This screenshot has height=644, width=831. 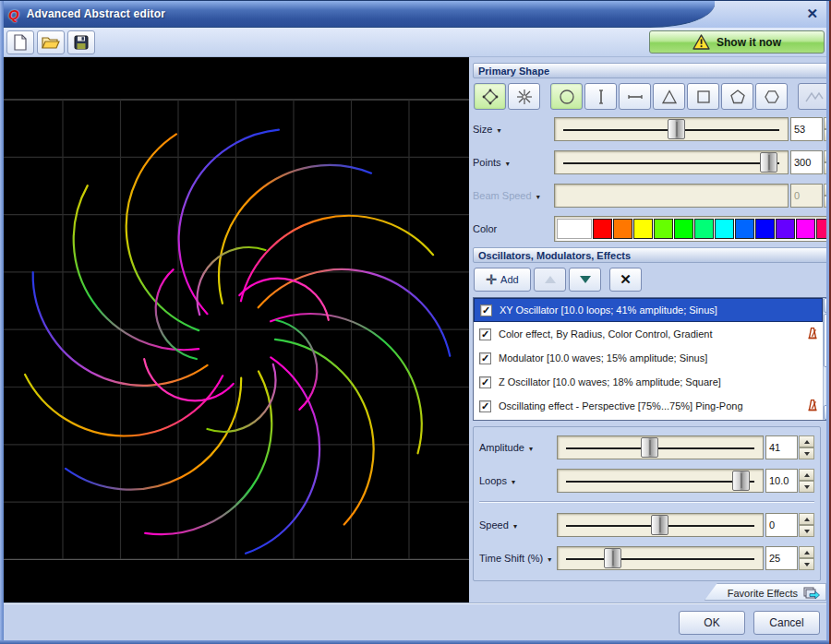 I want to click on effect-item-label: Z Oscillator [10.0 waves; 18% amplitude;…, so click(x=659, y=382).